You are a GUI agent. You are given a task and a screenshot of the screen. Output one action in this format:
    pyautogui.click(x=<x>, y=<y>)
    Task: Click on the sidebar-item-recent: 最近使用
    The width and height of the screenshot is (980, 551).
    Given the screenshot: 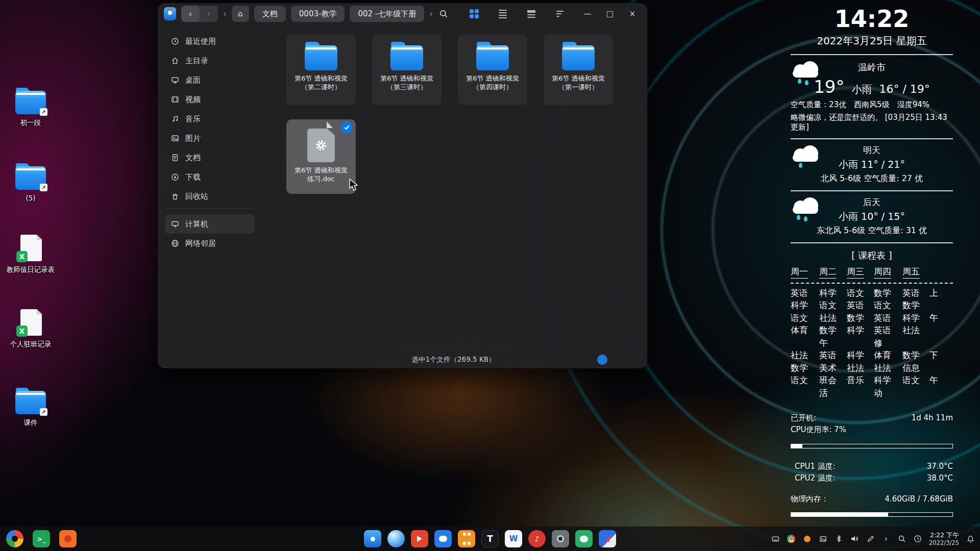 What is the action you would take?
    pyautogui.click(x=210, y=41)
    